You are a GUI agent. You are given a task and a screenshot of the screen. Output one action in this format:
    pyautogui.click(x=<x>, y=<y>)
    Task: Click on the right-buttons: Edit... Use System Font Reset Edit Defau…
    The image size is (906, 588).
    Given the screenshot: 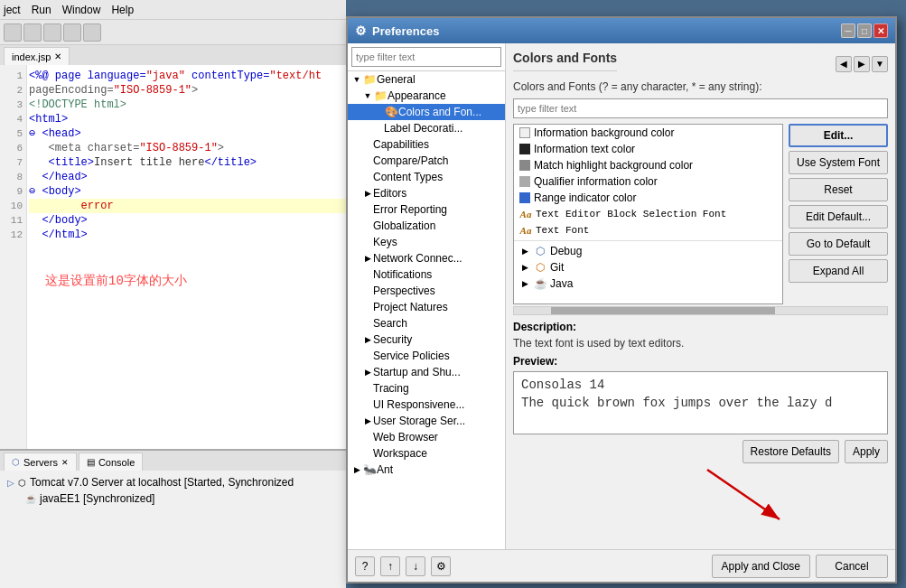 What is the action you would take?
    pyautogui.click(x=838, y=214)
    